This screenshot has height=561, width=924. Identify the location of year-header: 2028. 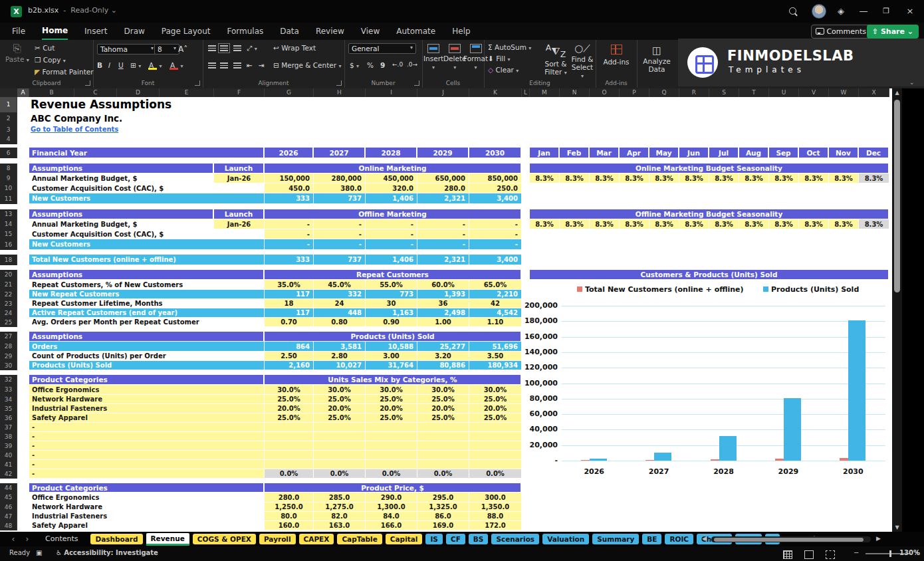
(392, 153).